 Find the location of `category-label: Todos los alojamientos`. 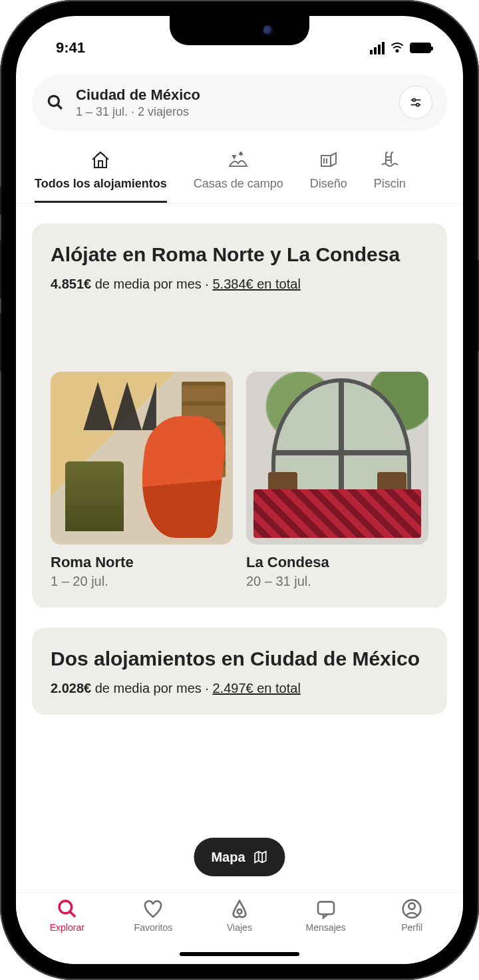

category-label: Todos los alojamientos is located at coordinates (101, 184).